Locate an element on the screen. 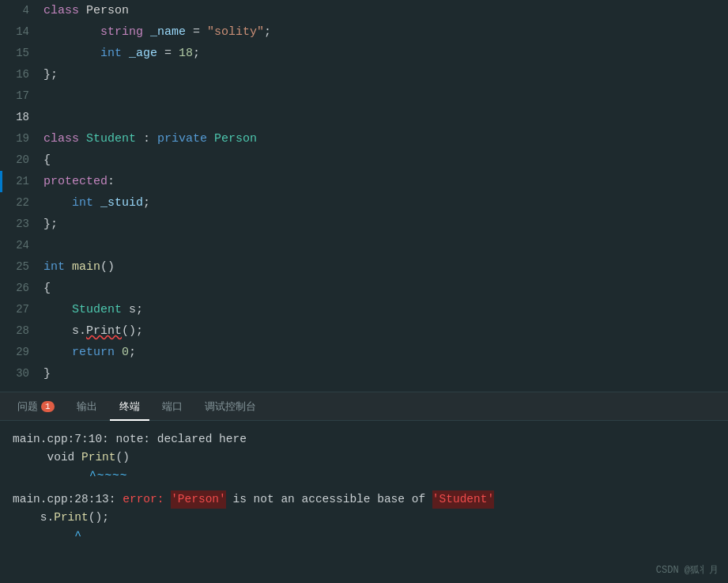 This screenshot has width=728, height=583. problems-badge: 1 is located at coordinates (47, 407).